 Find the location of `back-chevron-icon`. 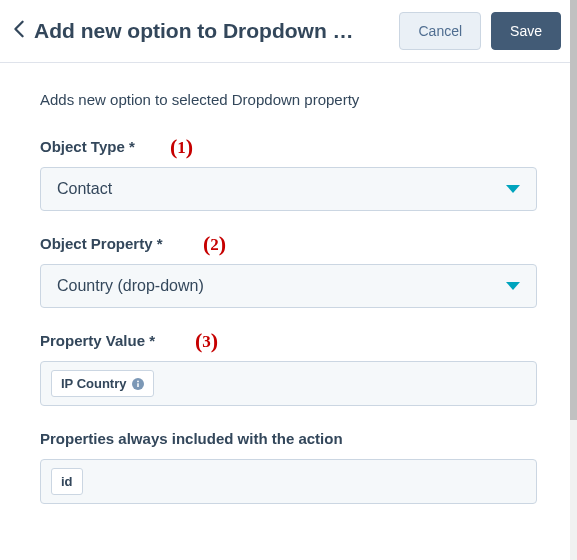

back-chevron-icon is located at coordinates (19, 31).